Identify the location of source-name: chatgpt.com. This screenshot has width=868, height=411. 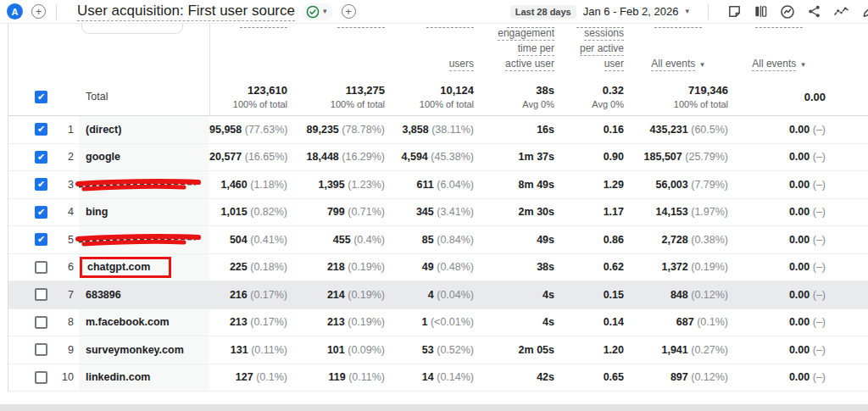
(119, 267).